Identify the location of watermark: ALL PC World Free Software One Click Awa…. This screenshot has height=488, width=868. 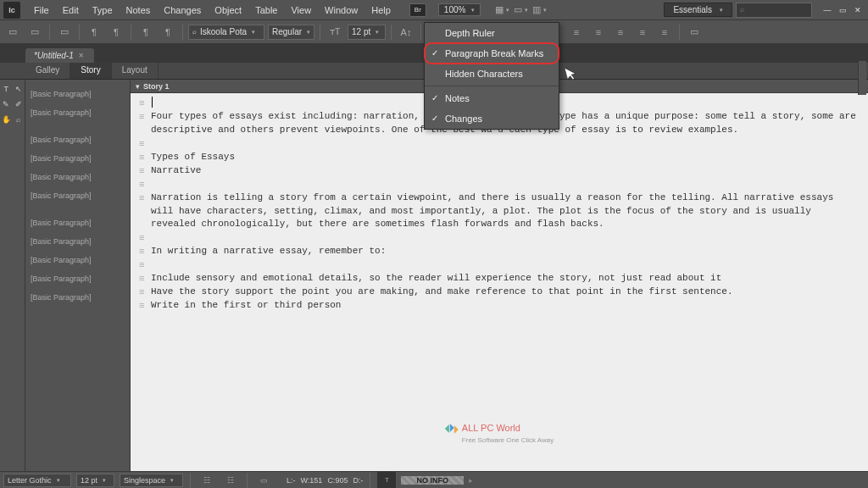
(499, 434).